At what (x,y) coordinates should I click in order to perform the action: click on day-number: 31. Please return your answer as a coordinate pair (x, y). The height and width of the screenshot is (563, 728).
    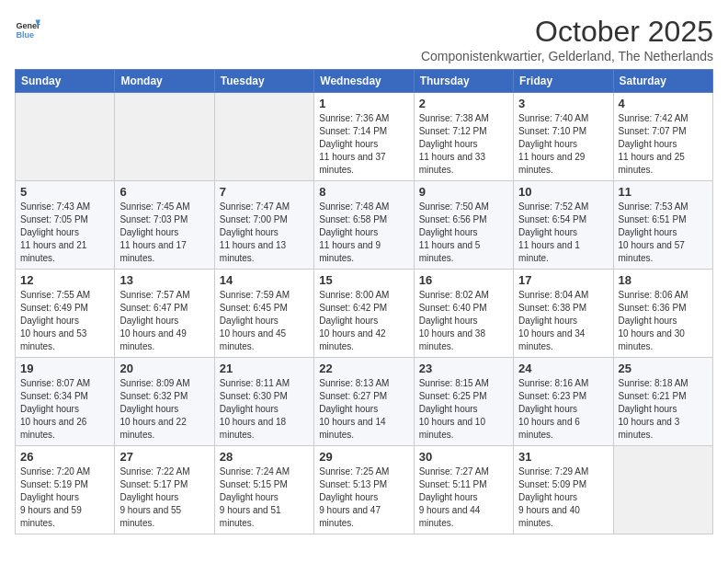
    Looking at the image, I should click on (563, 456).